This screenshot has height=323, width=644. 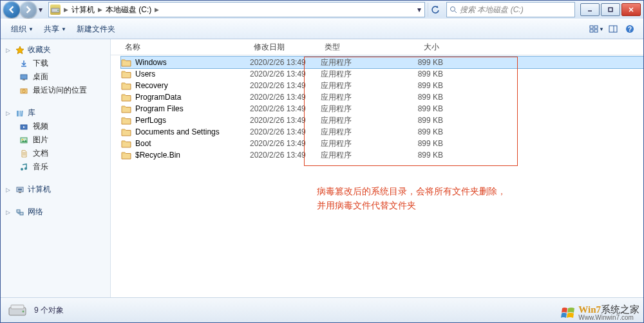 What do you see at coordinates (419, 10) in the screenshot?
I see `address-dropdown: ▾` at bounding box center [419, 10].